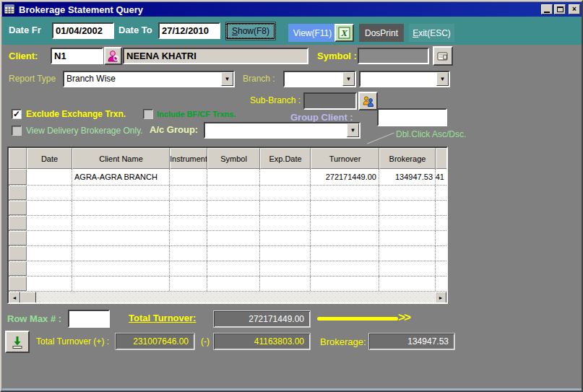  Describe the element at coordinates (228, 297) in the screenshot. I see `grid-hscrollbar: ◄ ►` at that location.